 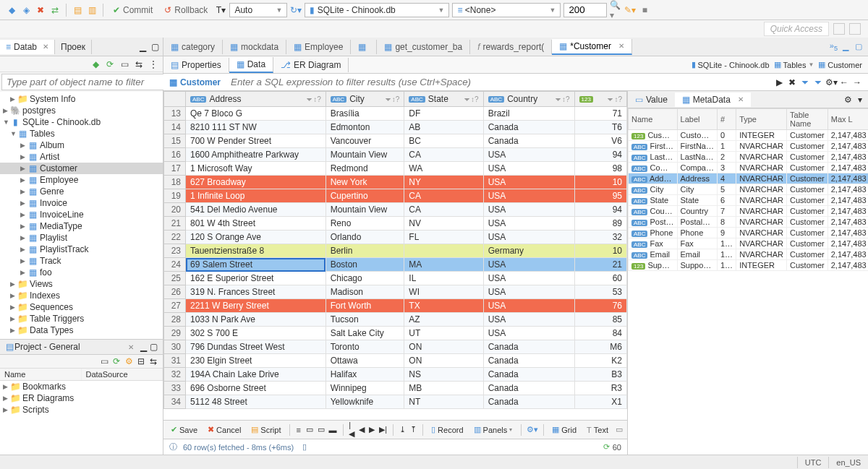 What do you see at coordinates (839, 29) in the screenshot?
I see `perspective-icon` at bounding box center [839, 29].